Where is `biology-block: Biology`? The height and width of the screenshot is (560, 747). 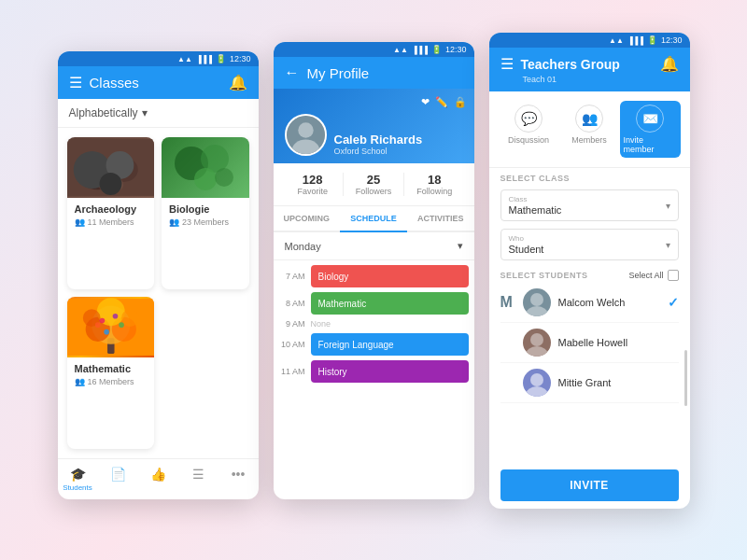 biology-block: Biology is located at coordinates (390, 276).